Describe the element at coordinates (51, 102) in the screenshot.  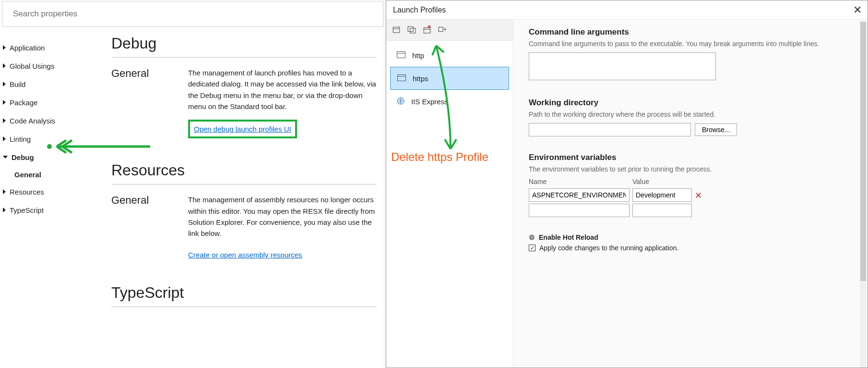
I see `nav-item-package: Package` at that location.